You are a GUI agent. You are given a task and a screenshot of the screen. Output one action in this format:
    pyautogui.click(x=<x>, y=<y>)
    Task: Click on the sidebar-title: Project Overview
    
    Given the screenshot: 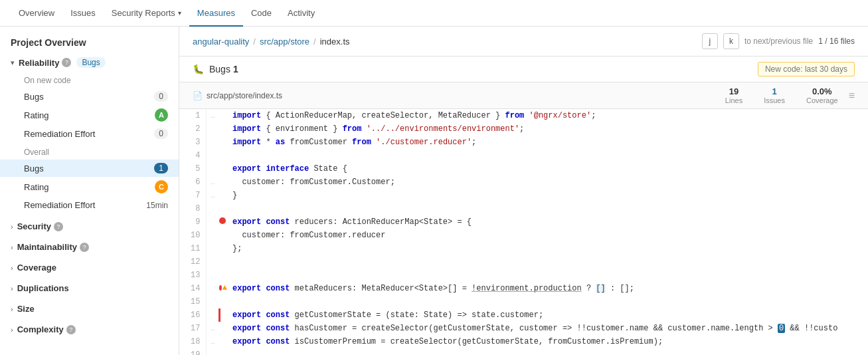 What is the action you would take?
    pyautogui.click(x=89, y=43)
    